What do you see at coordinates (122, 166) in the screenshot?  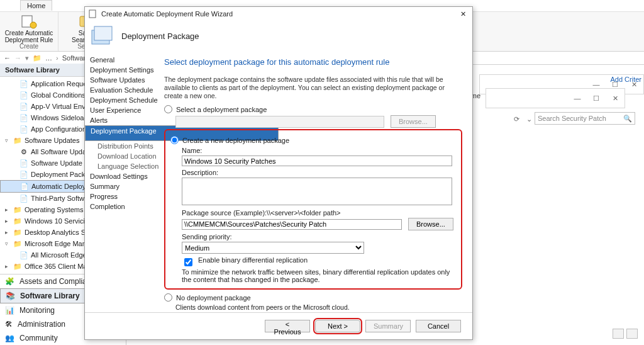 I see `wizard-step: Language Selection` at bounding box center [122, 166].